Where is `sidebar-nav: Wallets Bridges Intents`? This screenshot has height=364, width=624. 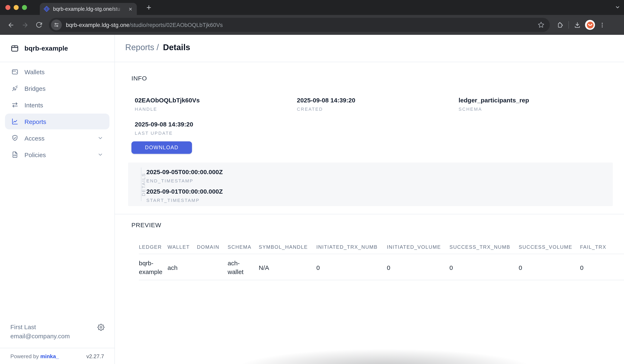
sidebar-nav: Wallets Bridges Intents is located at coordinates (57, 112).